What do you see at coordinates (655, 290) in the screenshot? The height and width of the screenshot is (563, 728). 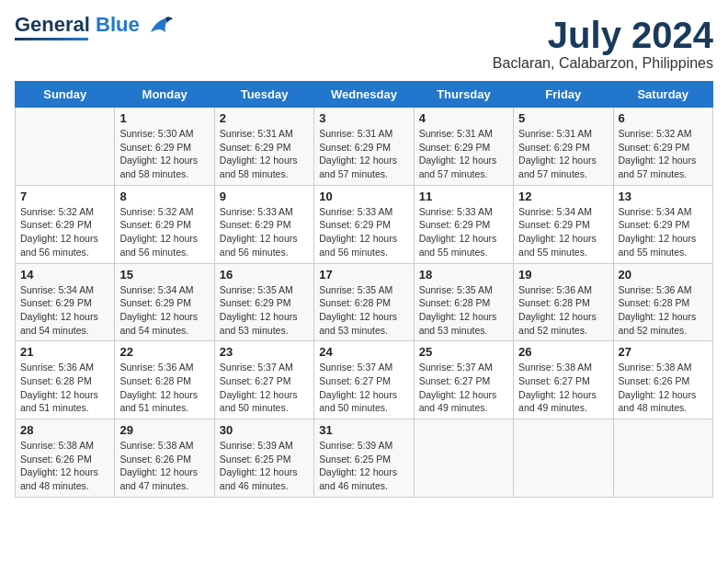 I see `cell-detail-line: Sunrise: 5:36 AM` at bounding box center [655, 290].